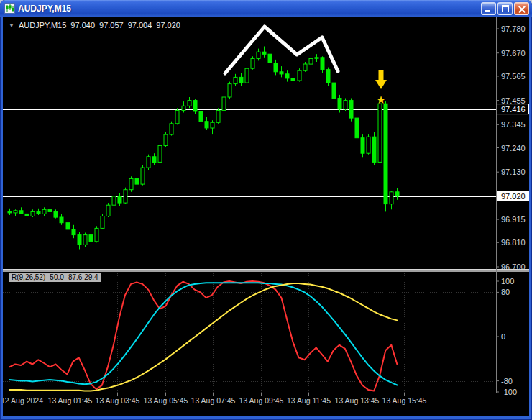  I want to click on price-axis: 97.78097.67097.56597.45597.34597.24097.1…, so click(513, 148).